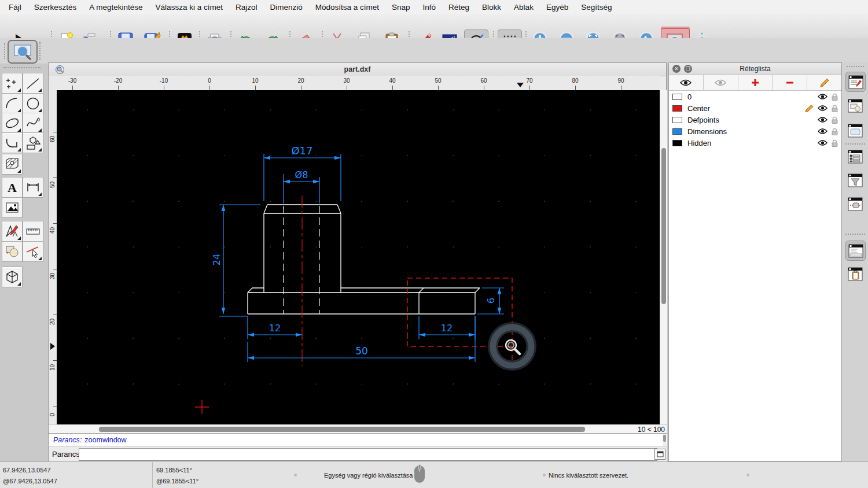  Describe the element at coordinates (52, 230) in the screenshot. I see `v-ruler-label: 40` at that location.